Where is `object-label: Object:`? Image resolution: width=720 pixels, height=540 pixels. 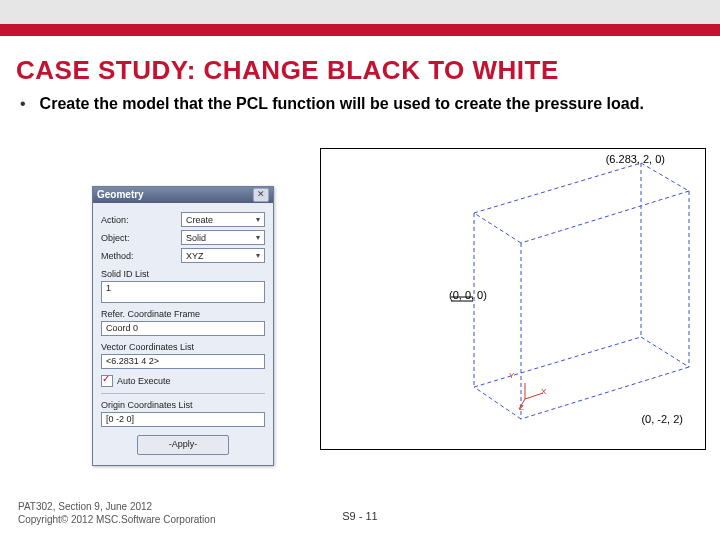
object-label: Object: is located at coordinates (116, 238).